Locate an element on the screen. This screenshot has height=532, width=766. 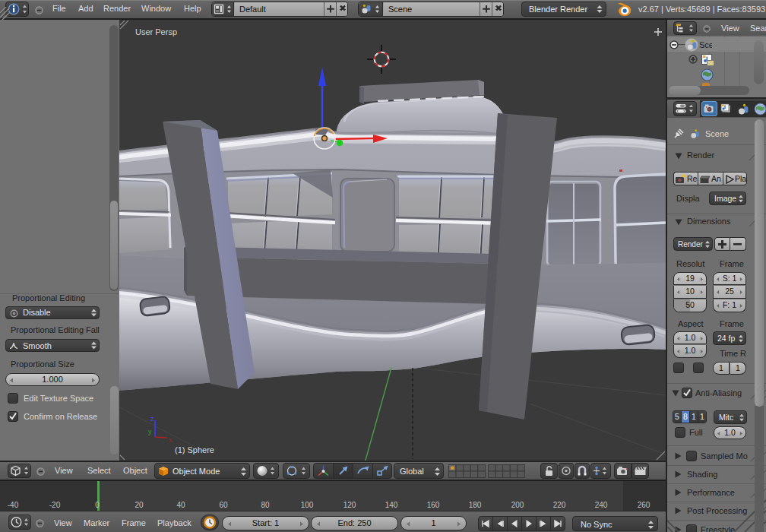
svg-text: y is located at coordinates (150, 432).